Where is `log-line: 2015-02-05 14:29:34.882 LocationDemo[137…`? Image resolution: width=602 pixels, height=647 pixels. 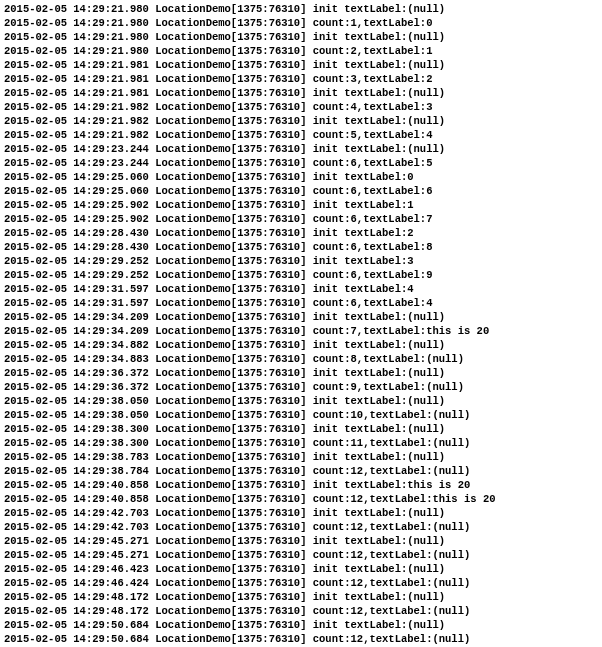
log-line: 2015-02-05 14:29:34.882 LocationDemo[137… is located at coordinates (303, 345).